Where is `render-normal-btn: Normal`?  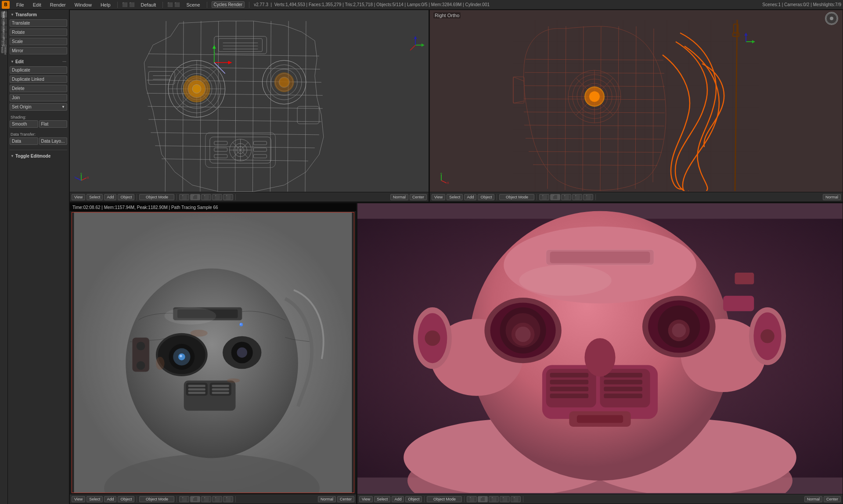 render-normal-btn: Normal is located at coordinates (327, 499).